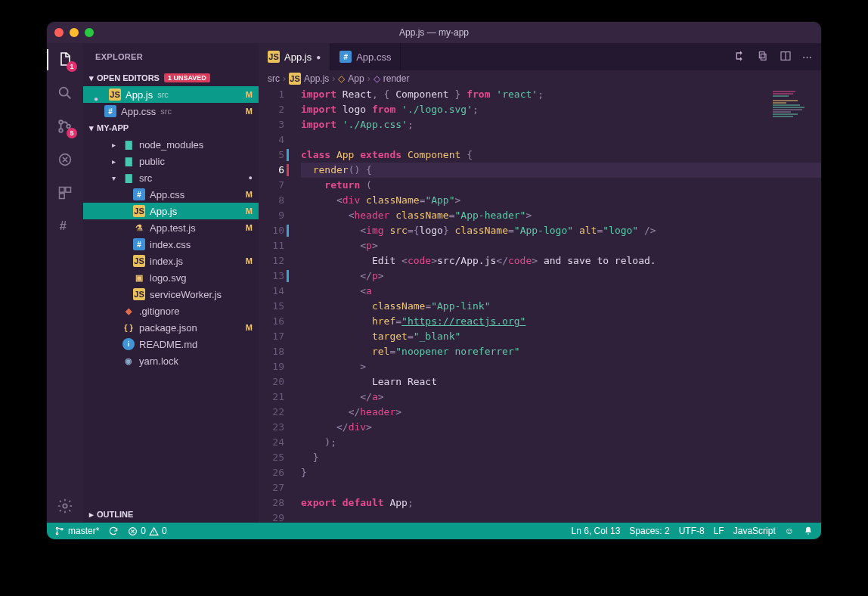 This screenshot has width=868, height=596. I want to click on sync-icon, so click(113, 531).